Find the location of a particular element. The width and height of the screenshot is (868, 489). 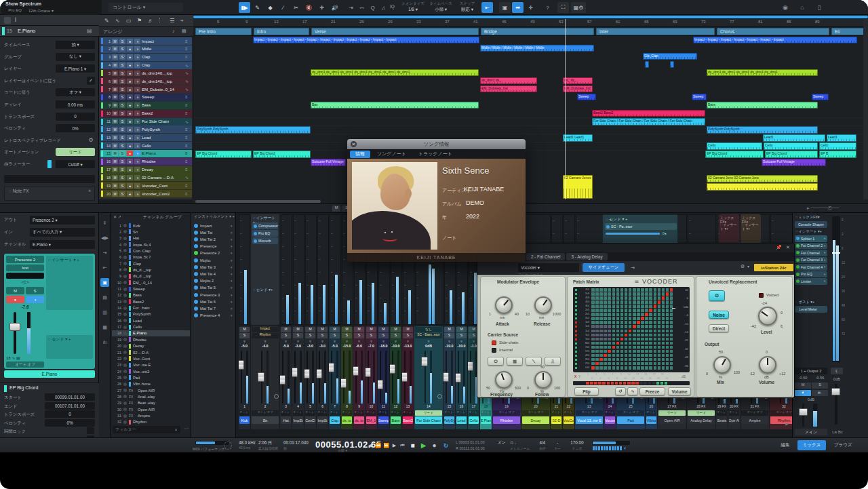

inspector-tab-icon is located at coordinates (7, 20).